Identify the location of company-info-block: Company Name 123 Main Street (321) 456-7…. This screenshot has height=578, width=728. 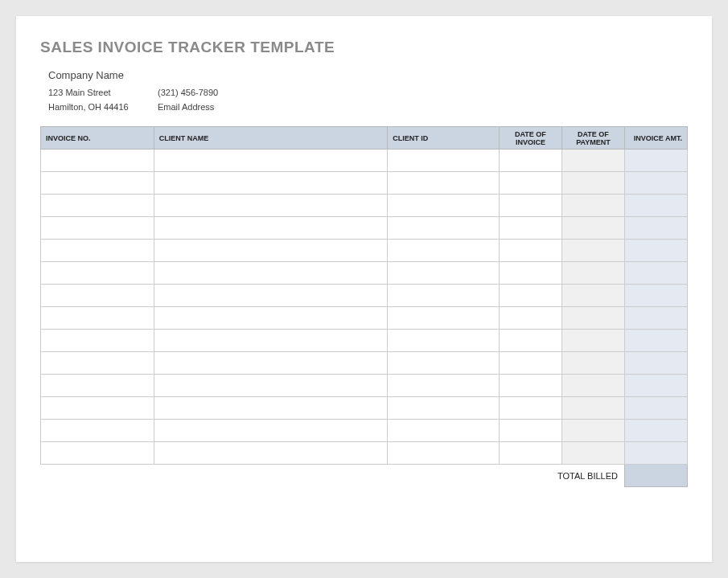
(368, 90).